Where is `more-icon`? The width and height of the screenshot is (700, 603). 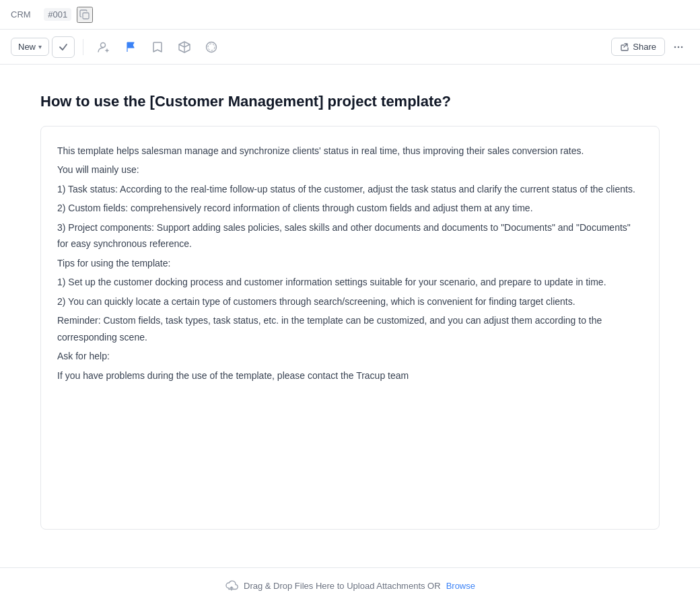 more-icon is located at coordinates (678, 47).